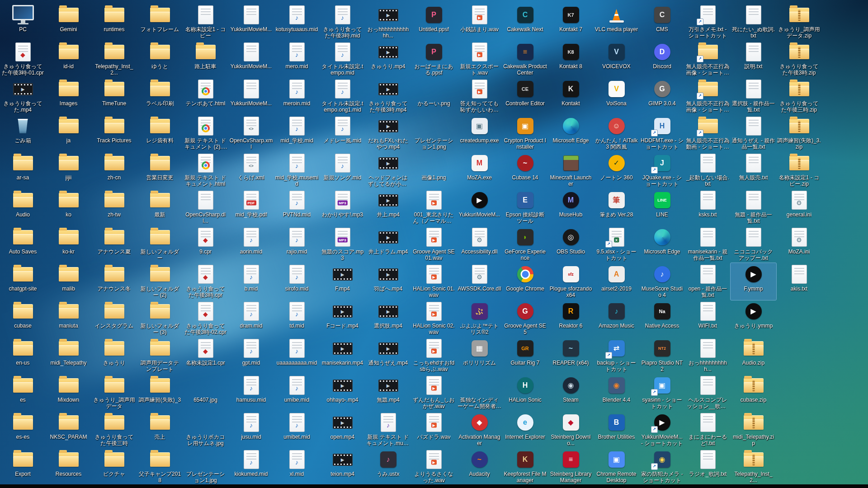  What do you see at coordinates (662, 207) in the screenshot?
I see `desktop-icon: LINELINE` at bounding box center [662, 207].